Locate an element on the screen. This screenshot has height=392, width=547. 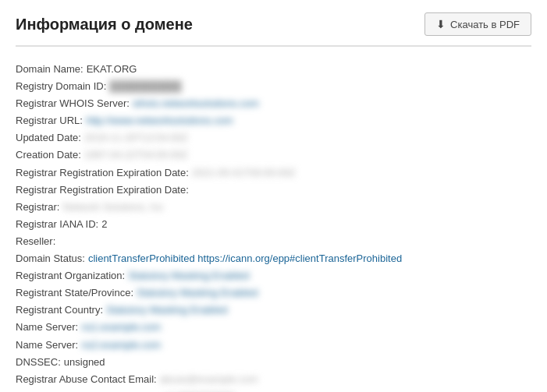
page-title: Информация о домене is located at coordinates (105, 25).